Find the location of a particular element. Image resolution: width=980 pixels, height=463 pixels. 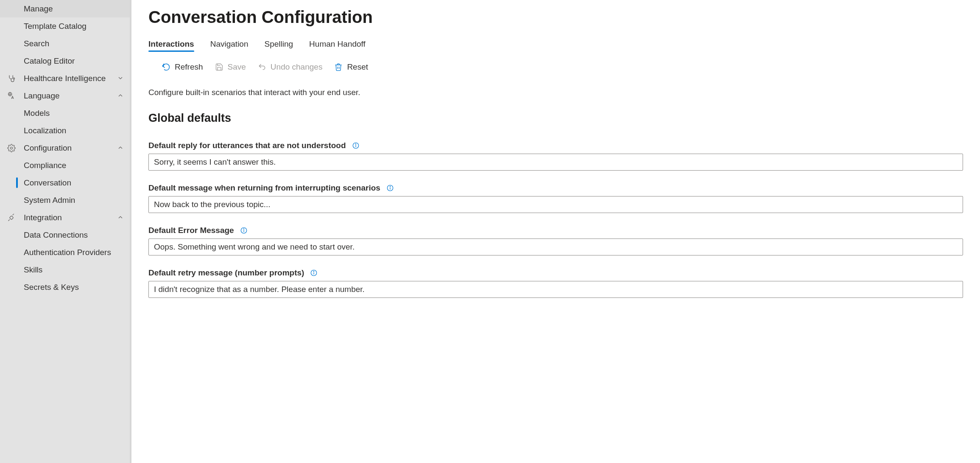

trash-icon is located at coordinates (338, 67).